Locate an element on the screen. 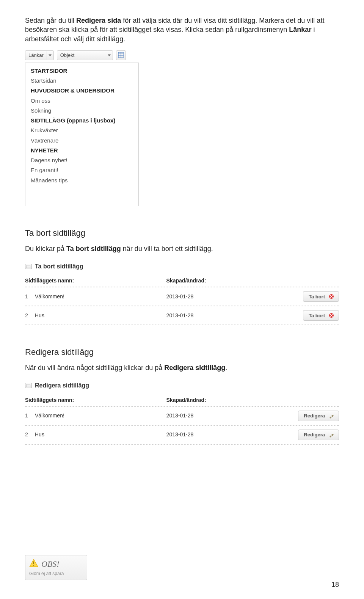 The height and width of the screenshot is (599, 364). menu-group-header: HUVUDSIDOR & UNDERSIDOR is located at coordinates (82, 91).